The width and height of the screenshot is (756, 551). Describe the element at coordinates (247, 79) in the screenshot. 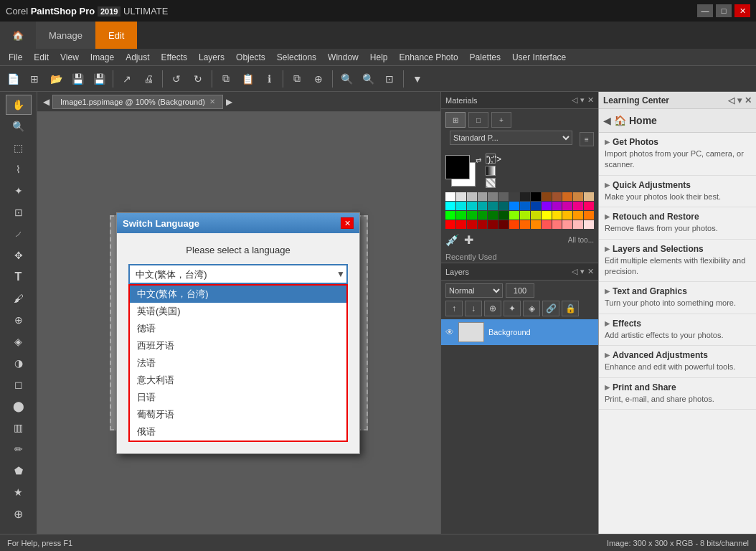

I see `paste-button: 📋` at that location.